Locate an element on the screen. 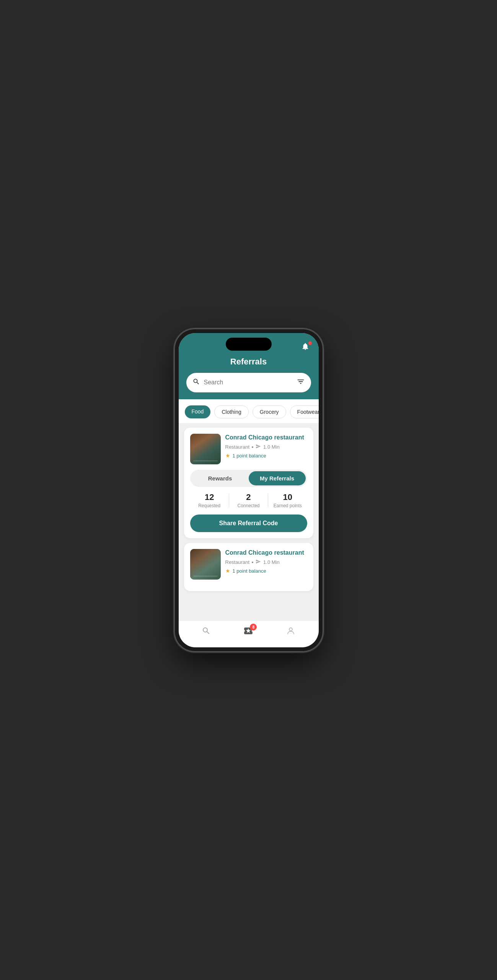 This screenshot has height=980, width=497. stat-earned: 10 Earned points is located at coordinates (288, 500).